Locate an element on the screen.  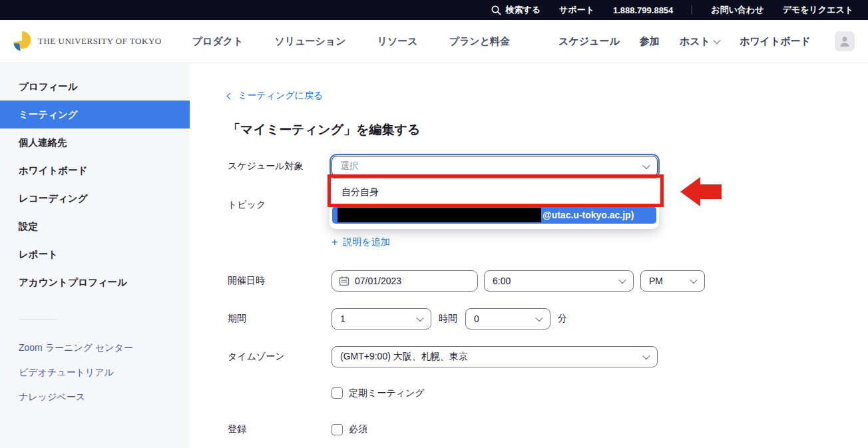
calendar-icon is located at coordinates (344, 281).